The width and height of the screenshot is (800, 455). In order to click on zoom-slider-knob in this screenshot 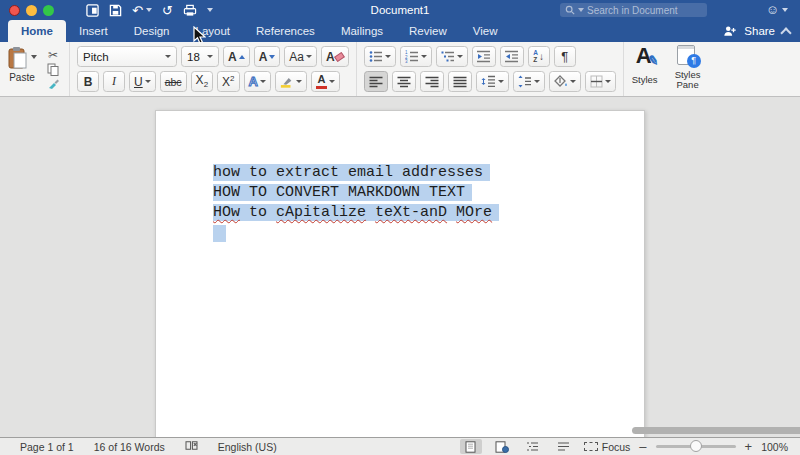, I will do `click(696, 446)`.